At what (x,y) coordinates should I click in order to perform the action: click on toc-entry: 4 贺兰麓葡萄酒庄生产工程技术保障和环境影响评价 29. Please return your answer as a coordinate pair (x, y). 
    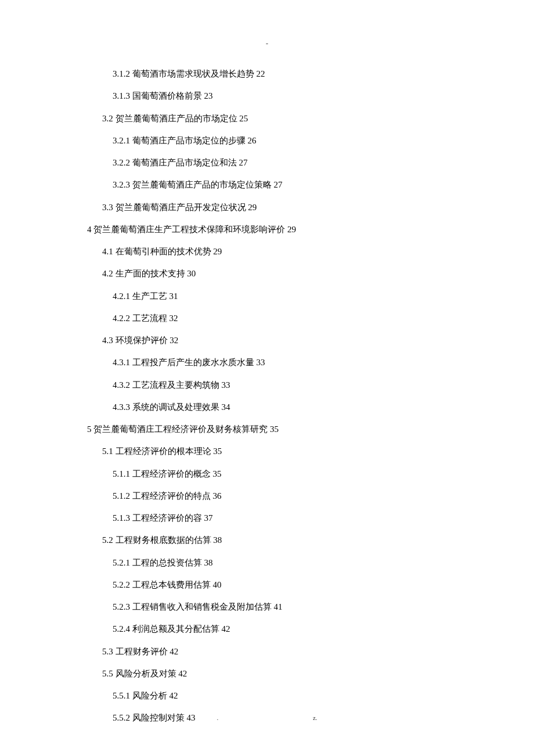
    Looking at the image, I should click on (267, 229).